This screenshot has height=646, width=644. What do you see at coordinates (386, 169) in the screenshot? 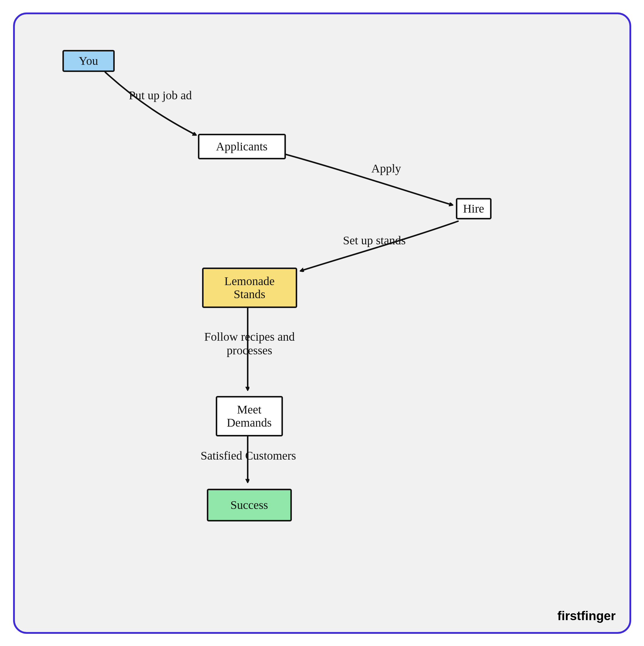
I see `label-apply: Apply` at bounding box center [386, 169].